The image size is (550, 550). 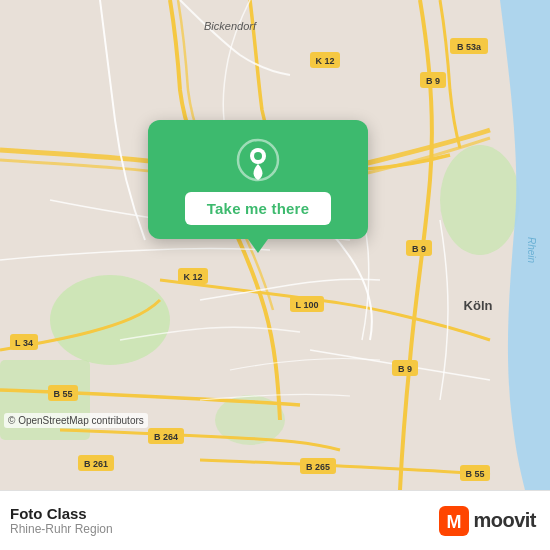 I want to click on svg-text: L 34, so click(x=24, y=343).